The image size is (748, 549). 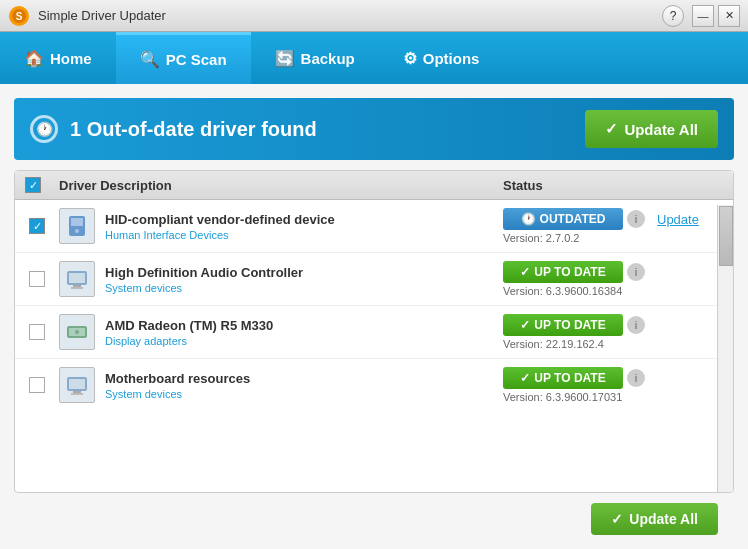 I want to click on row2-icon, so click(x=77, y=279).